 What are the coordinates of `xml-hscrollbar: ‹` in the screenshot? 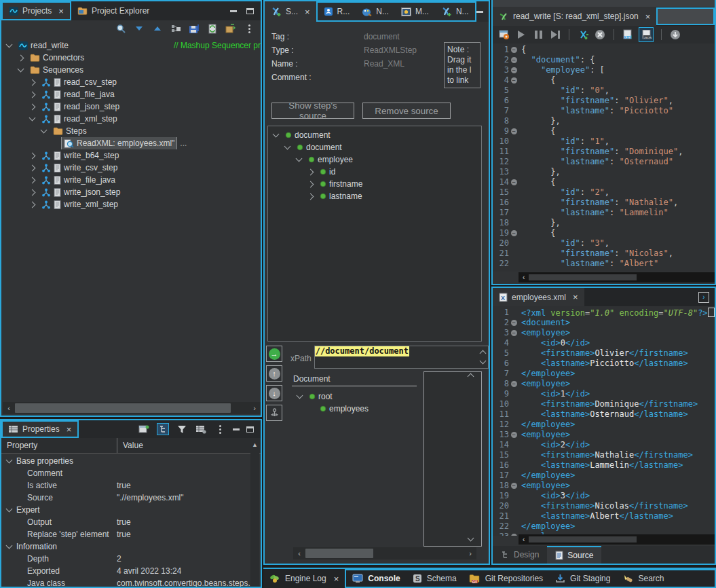 It's located at (616, 539).